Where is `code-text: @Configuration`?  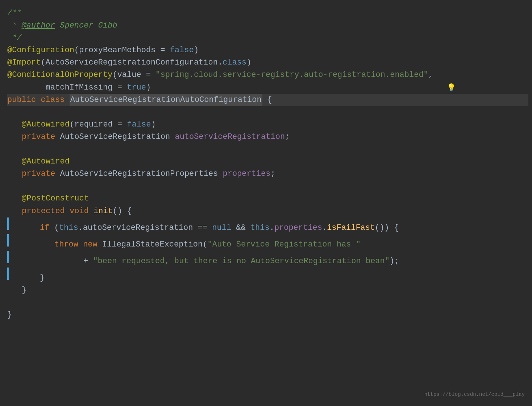
code-text: @Configuration is located at coordinates (41, 50).